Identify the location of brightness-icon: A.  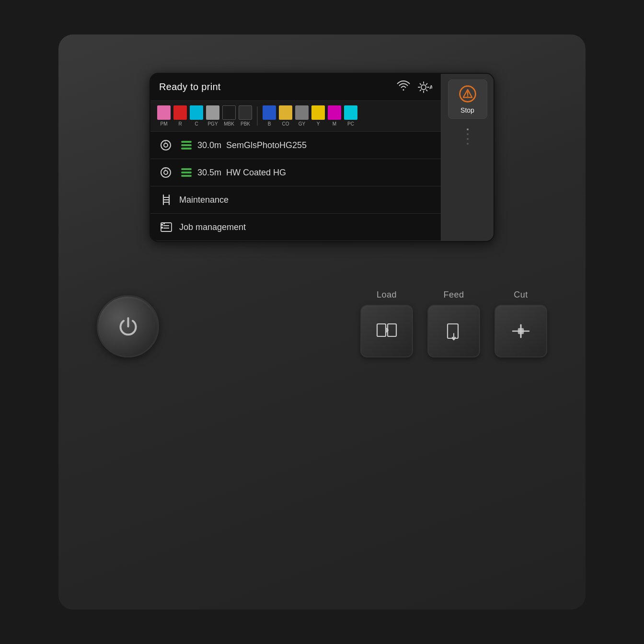
(425, 87).